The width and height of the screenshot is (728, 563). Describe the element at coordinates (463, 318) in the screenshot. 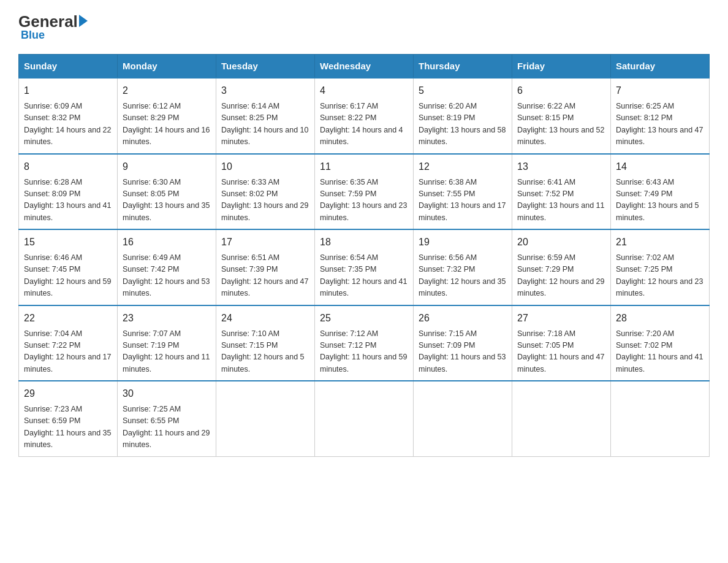

I see `day-number: 26` at that location.